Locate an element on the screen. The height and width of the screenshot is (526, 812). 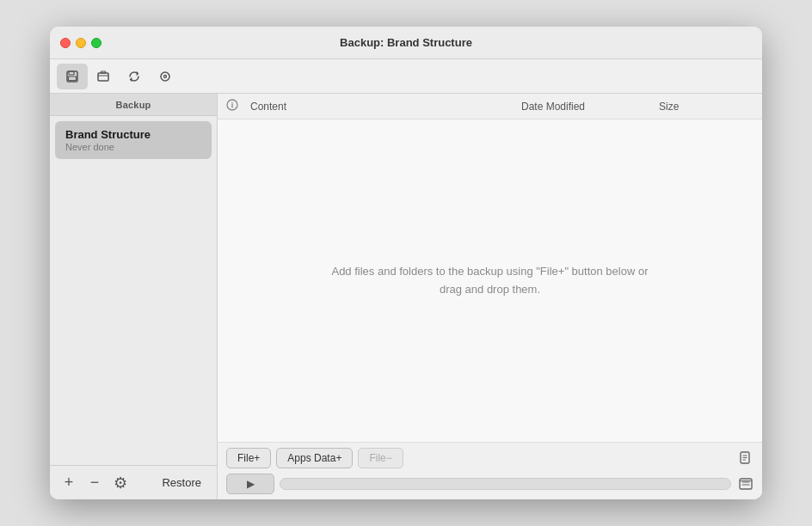
doc-icon is located at coordinates (746, 458).